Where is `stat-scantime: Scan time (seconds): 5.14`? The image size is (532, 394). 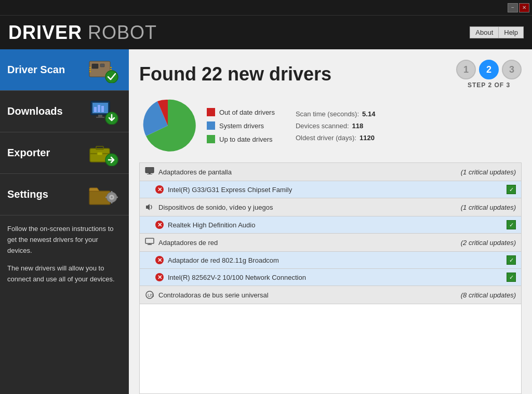
stat-scantime: Scan time (seconds): 5.14 is located at coordinates (336, 114).